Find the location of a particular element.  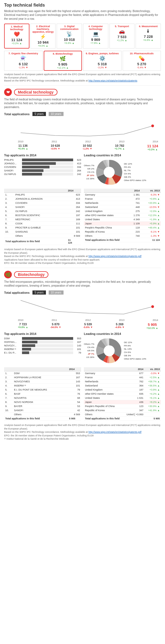

bt-rank-3: 3.NOVOZYMES143 is located at coordinates (43, 382).